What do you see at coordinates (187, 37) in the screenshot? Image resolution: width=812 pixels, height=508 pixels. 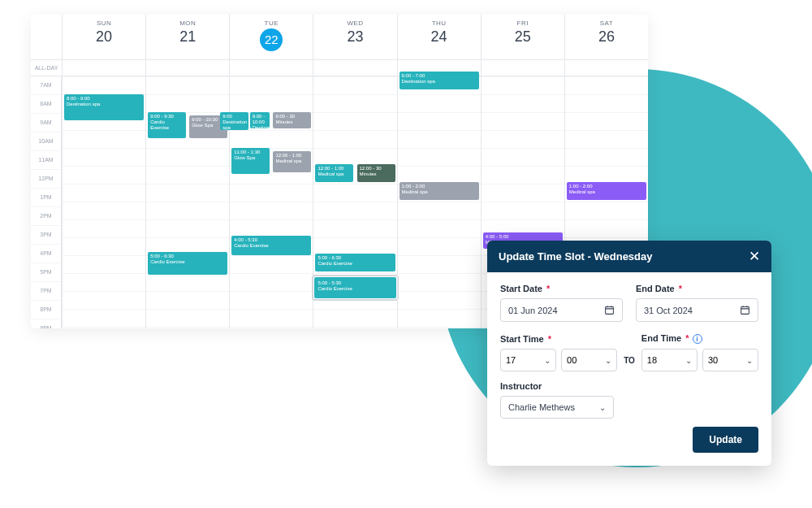 I see `day-header-mon: MON 21` at bounding box center [187, 37].